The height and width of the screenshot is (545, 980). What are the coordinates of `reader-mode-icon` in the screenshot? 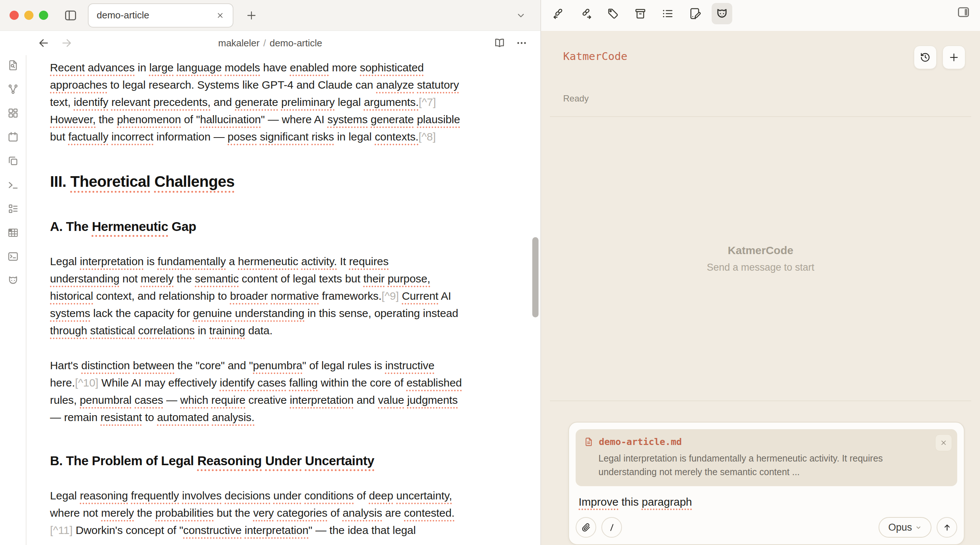 It's located at (500, 43).